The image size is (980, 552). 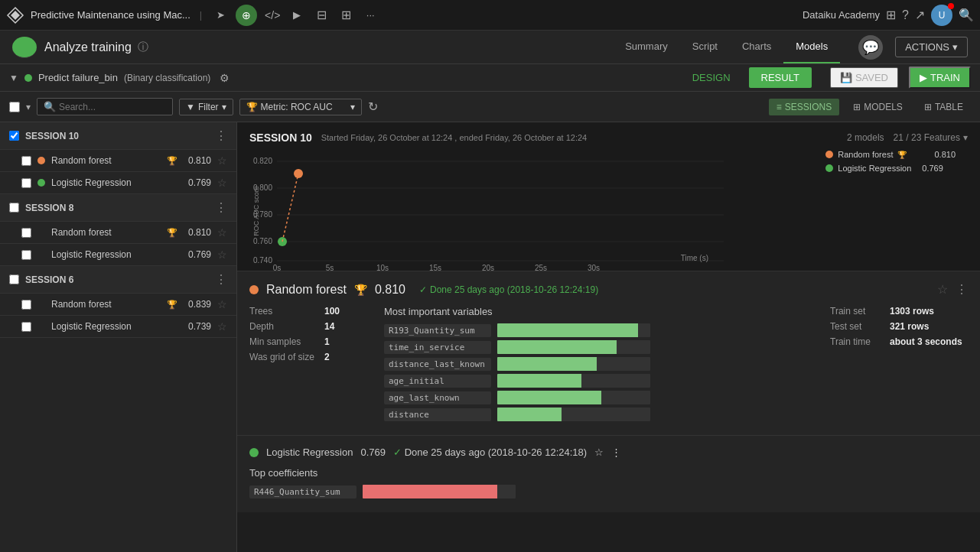 I want to click on search-input, so click(x=112, y=107).